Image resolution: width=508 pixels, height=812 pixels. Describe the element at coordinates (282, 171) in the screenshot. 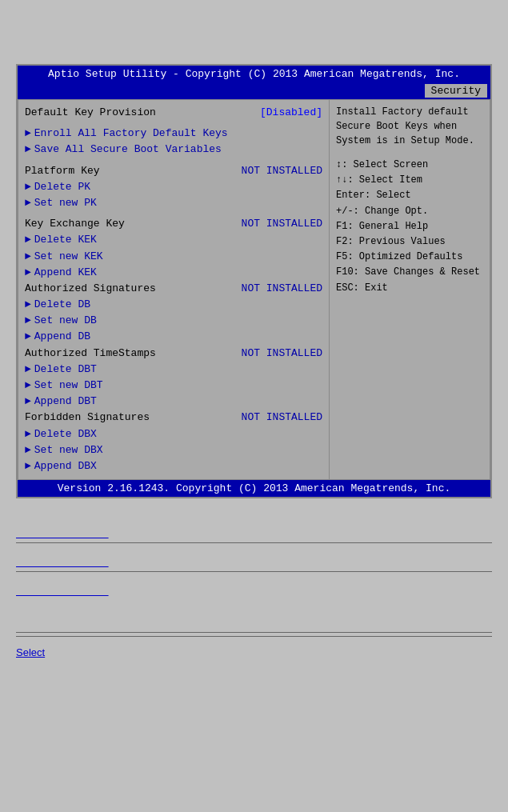

I see `platform-key-value: NOT INSTALLED` at that location.